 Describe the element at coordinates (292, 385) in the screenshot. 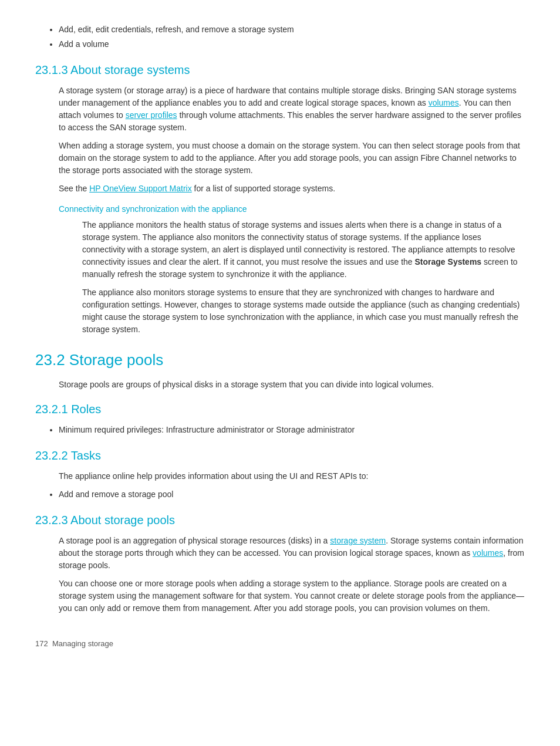

I see `section-232-para1: Storage pools are groups of physical dis…` at that location.